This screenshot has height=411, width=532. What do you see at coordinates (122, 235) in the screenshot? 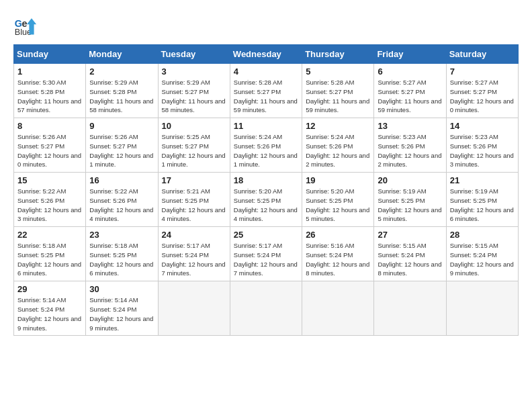
I see `day-number: 23` at bounding box center [122, 235].